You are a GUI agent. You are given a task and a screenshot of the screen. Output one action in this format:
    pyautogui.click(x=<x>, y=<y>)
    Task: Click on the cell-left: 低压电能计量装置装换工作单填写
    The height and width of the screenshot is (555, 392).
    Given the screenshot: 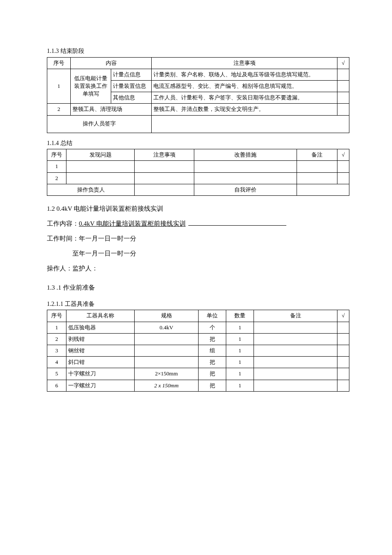 What is the action you would take?
    pyautogui.click(x=91, y=86)
    